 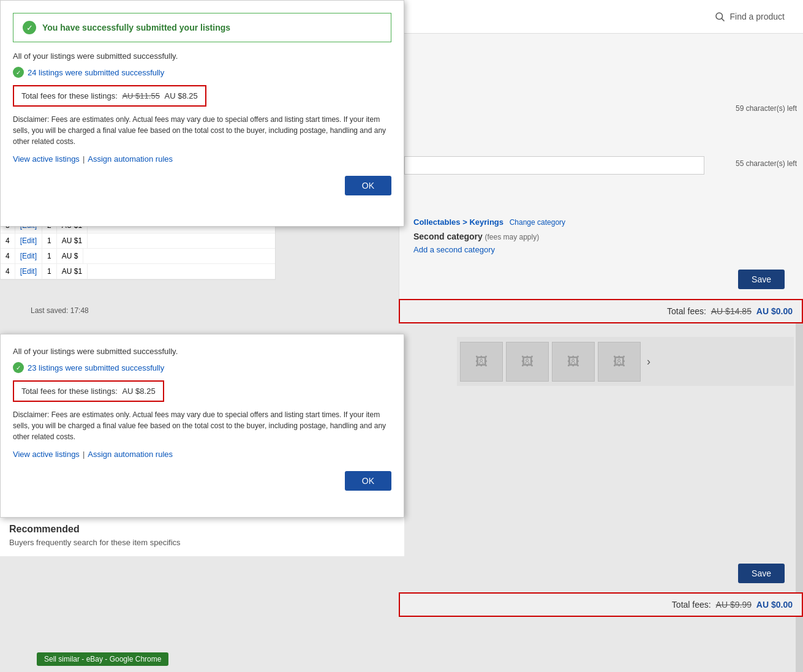 What do you see at coordinates (601, 17) in the screenshot?
I see `top-bar: Find a product` at bounding box center [601, 17].